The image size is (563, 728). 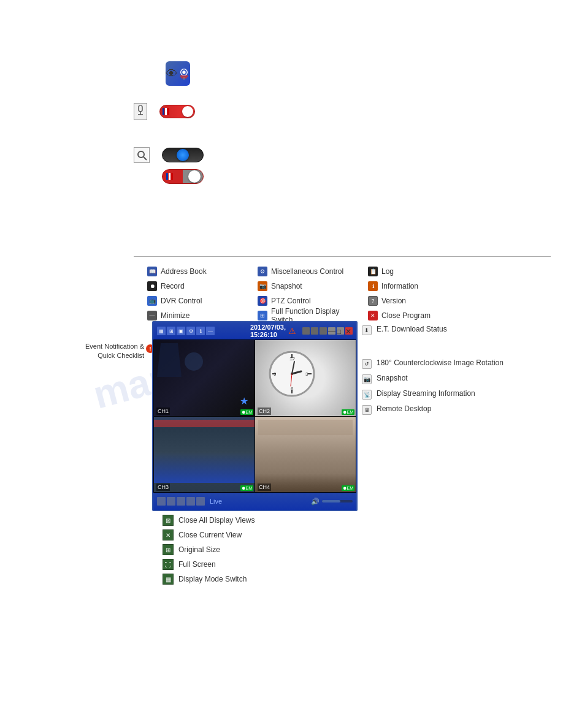 I want to click on menu-item-misc-control: ⚙ Miscellaneous Control, so click(x=310, y=271).